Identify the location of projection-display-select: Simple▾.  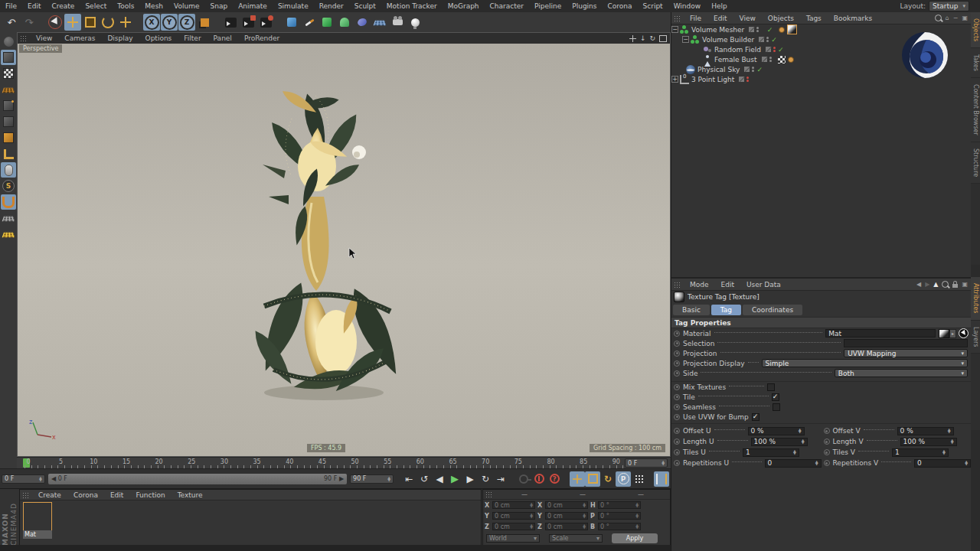
(865, 363).